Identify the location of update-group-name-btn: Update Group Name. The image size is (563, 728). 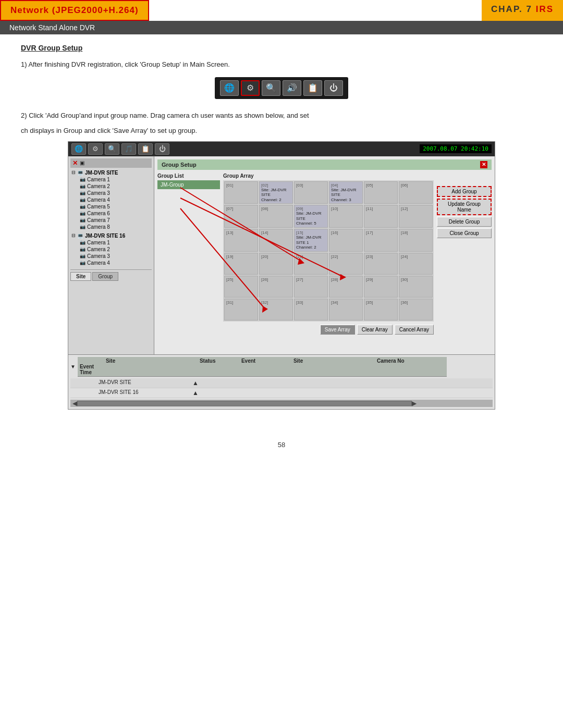
(464, 207).